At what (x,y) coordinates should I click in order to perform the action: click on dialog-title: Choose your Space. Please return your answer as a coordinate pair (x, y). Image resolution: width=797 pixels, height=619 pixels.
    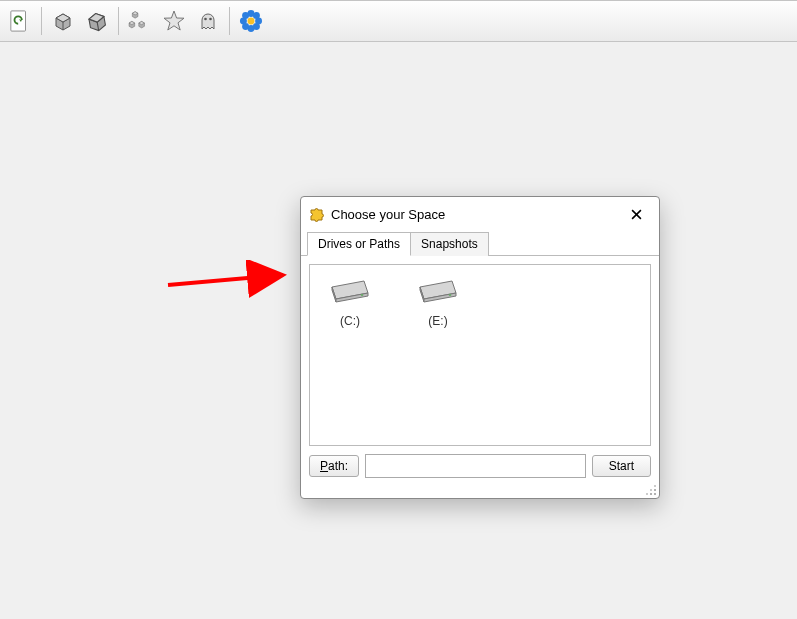
    Looking at the image, I should click on (473, 214).